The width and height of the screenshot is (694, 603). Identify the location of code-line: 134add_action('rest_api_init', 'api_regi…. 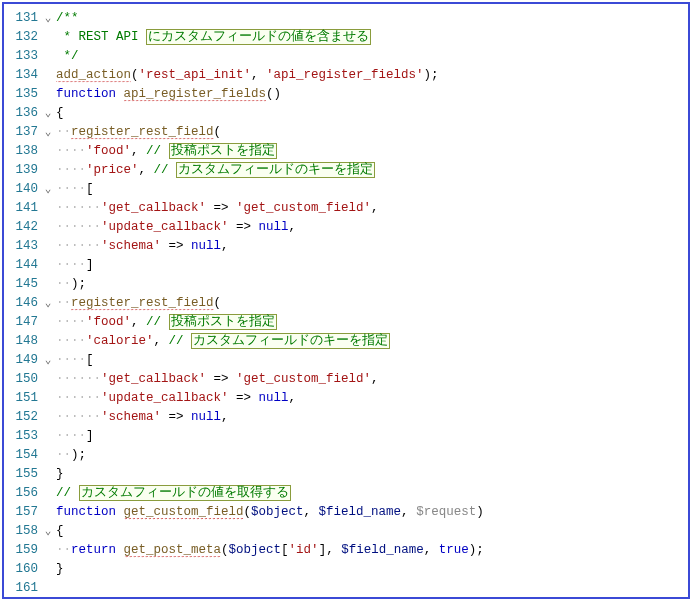
(346, 74).